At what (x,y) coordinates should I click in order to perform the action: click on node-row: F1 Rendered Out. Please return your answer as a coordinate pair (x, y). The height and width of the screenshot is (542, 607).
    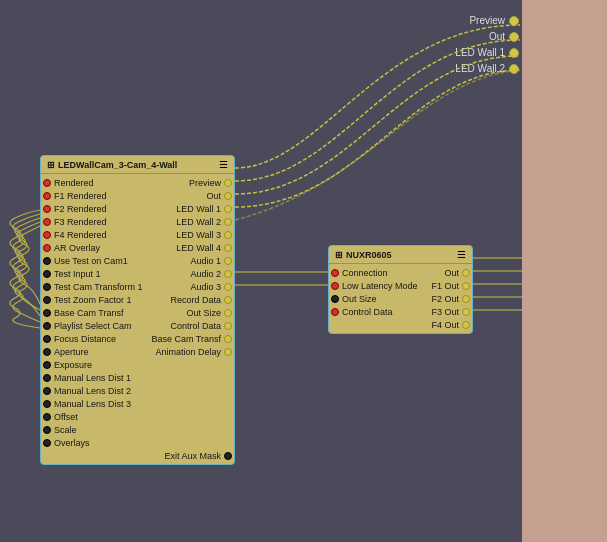
    Looking at the image, I should click on (138, 196).